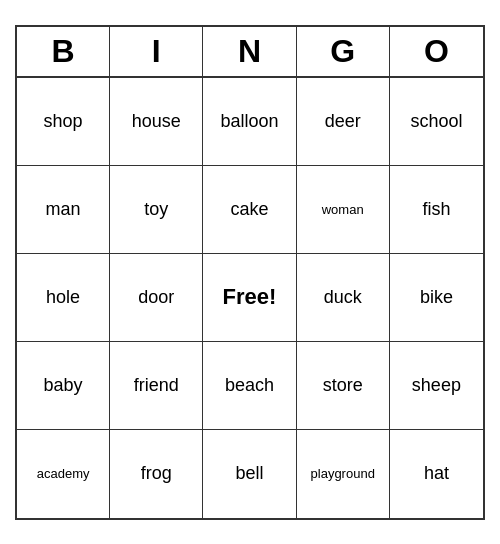 This screenshot has width=500, height=544. I want to click on bingo-cell: deer, so click(344, 122).